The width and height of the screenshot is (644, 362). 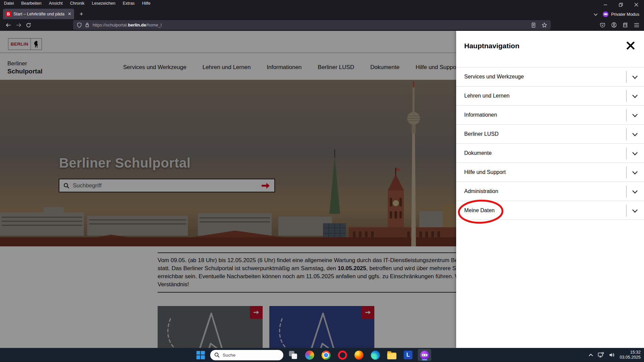 What do you see at coordinates (408, 355) in the screenshot?
I see `lusd-app-icon: L` at bounding box center [408, 355].